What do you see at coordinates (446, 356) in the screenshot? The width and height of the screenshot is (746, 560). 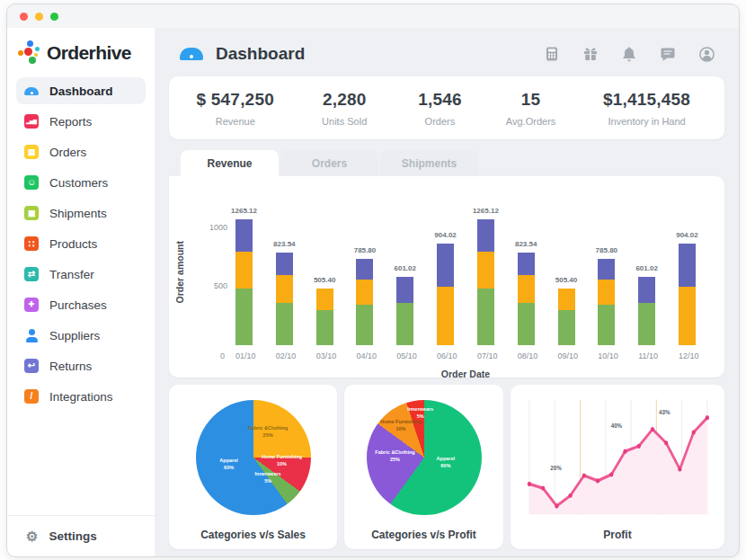 I see `x-tick-label: 06/10` at bounding box center [446, 356].